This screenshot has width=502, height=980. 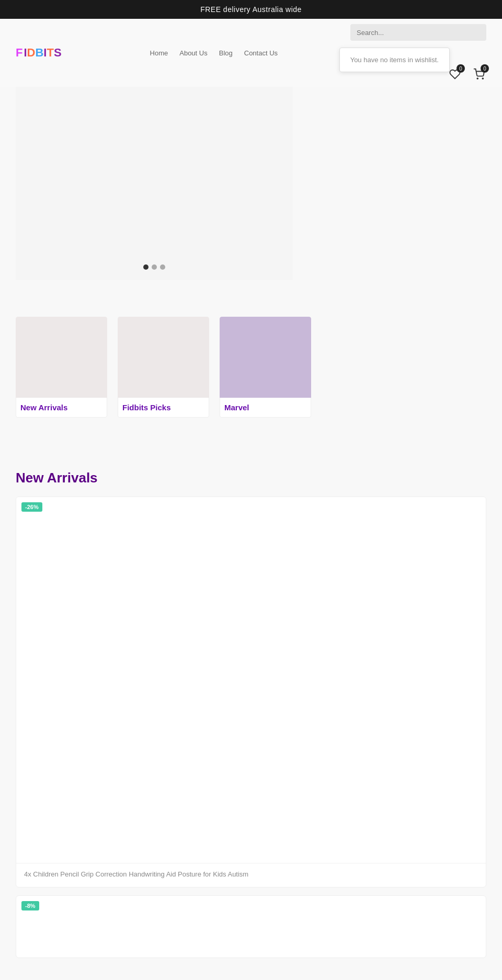 I want to click on banner-text: FREE delivery Australia wide, so click(x=251, y=9).